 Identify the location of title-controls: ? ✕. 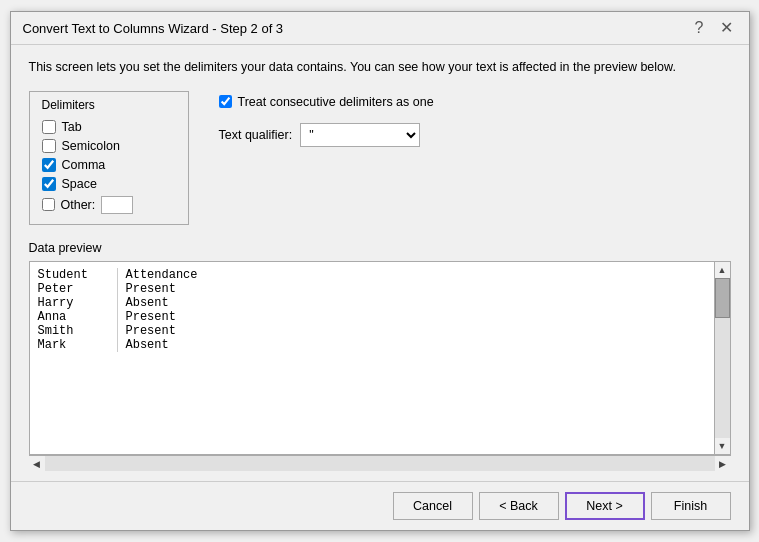
(714, 28).